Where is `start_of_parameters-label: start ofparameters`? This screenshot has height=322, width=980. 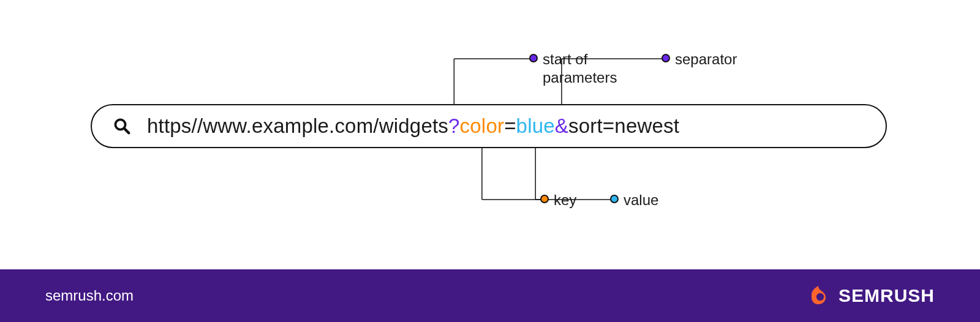 start_of_parameters-label: start ofparameters is located at coordinates (579, 69).